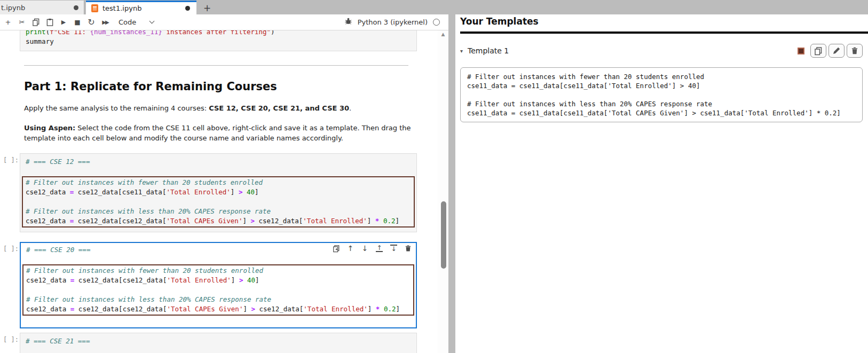 This screenshot has height=353, width=868. What do you see at coordinates (461, 51) in the screenshot?
I see `collapse-caret-icon: ▾` at bounding box center [461, 51].